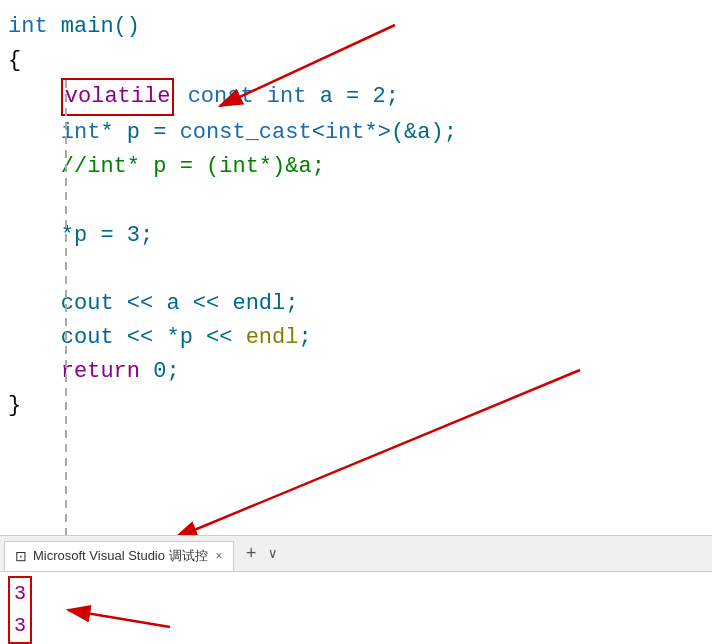 This screenshot has width=712, height=644. What do you see at coordinates (127, 338) in the screenshot?
I see `cout-p: cout << *p <<` at bounding box center [127, 338].